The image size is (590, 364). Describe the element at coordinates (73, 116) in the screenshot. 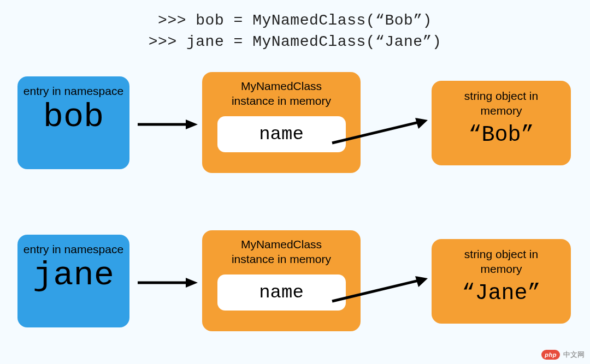

I see `namespace-name: bob` at that location.